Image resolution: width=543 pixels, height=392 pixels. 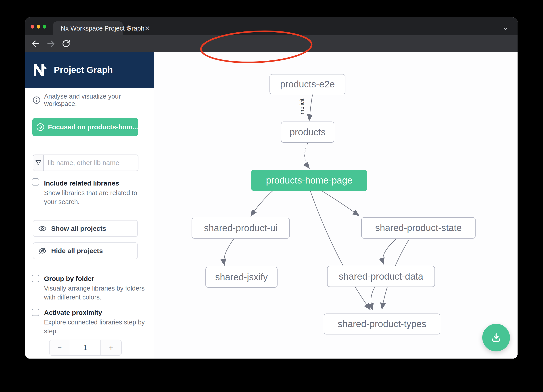 I want to click on group-by-folder-checkbox, so click(x=35, y=278).